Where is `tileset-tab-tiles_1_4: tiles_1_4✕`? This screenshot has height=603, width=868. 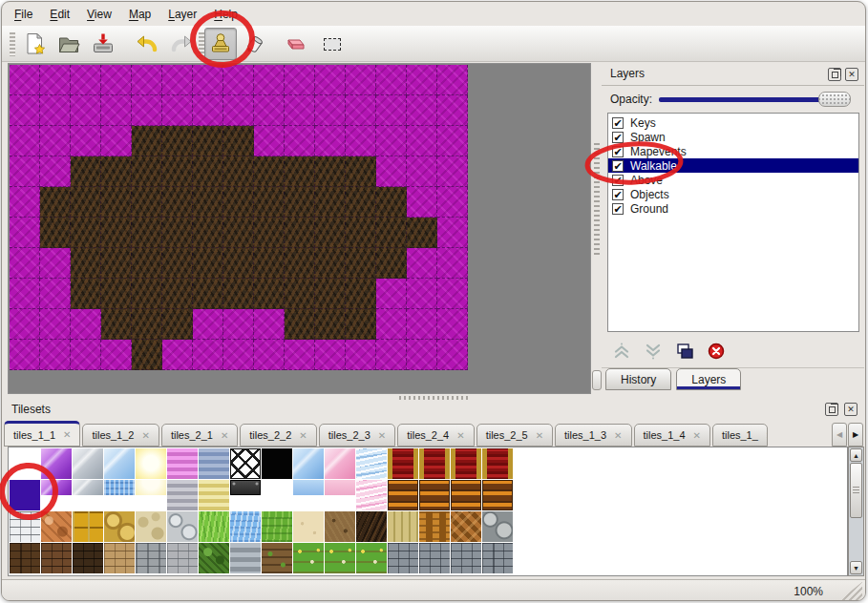 tileset-tab-tiles_1_4: tiles_1_4✕ is located at coordinates (672, 435).